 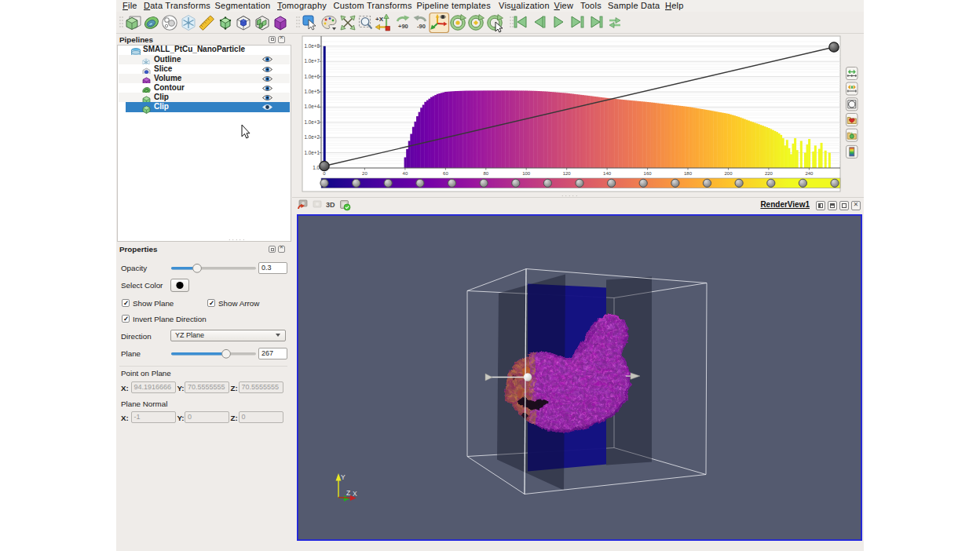 What do you see at coordinates (313, 107) in the screenshot?
I see `svg-text: 1.0e+4` at bounding box center [313, 107].